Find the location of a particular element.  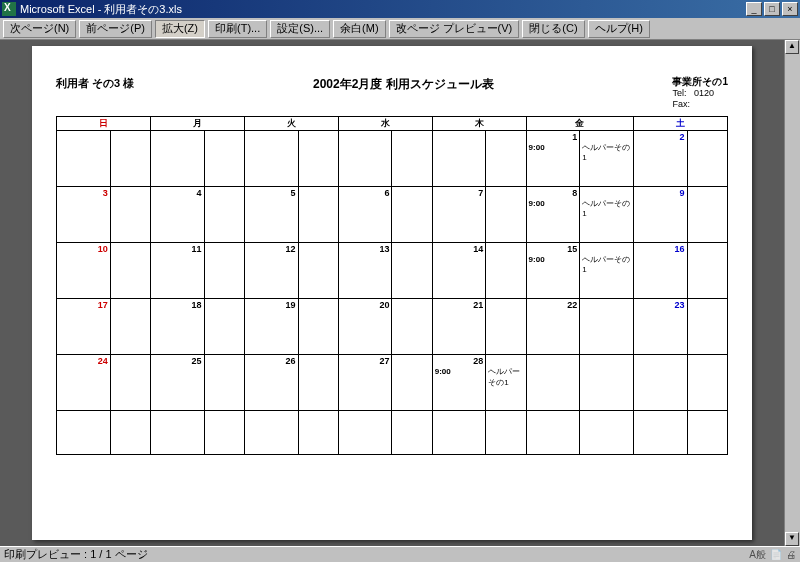

weekday-thu: 木 is located at coordinates (479, 123).